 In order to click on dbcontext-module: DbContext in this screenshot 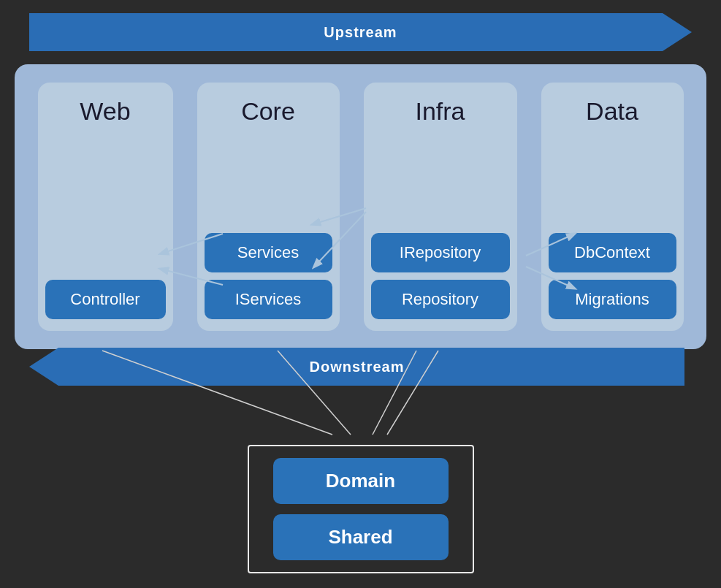, I will do `click(612, 253)`.